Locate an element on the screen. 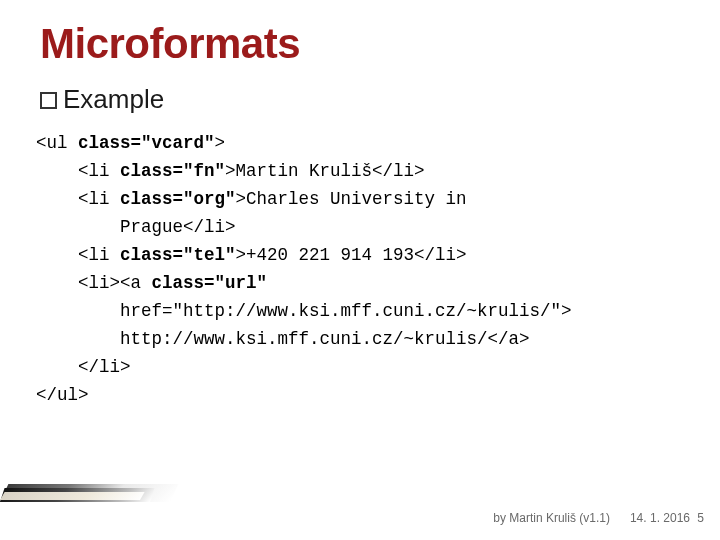  slide-decoration-icon is located at coordinates (90, 489).